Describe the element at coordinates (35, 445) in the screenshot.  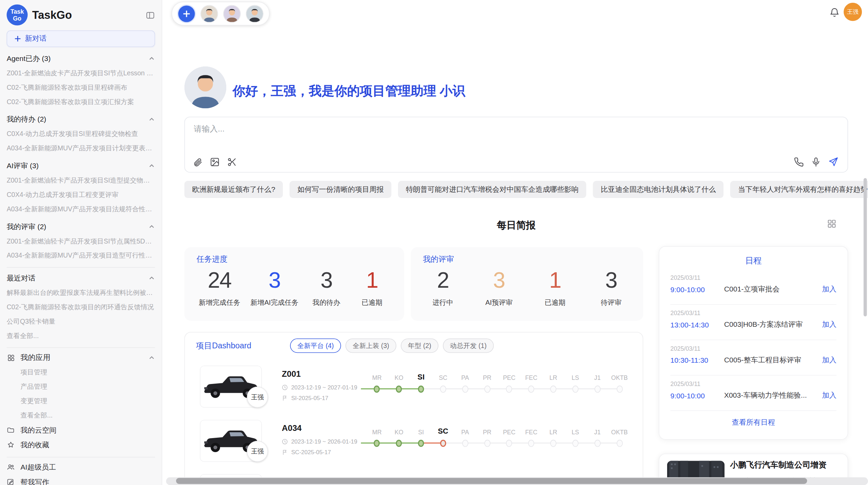
I see `link-label: 我的收藏` at that location.